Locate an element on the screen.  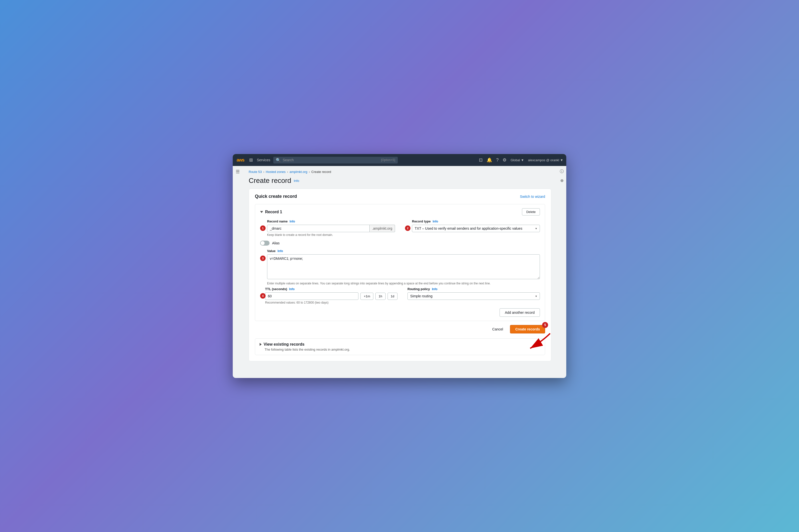
record-name-info: Info is located at coordinates (292, 222).